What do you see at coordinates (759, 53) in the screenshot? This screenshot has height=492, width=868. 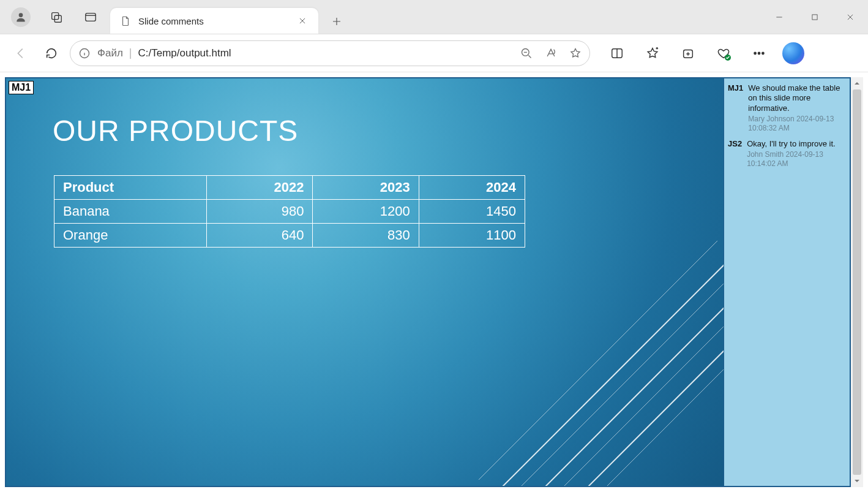 I see `more-menu-icon` at bounding box center [759, 53].